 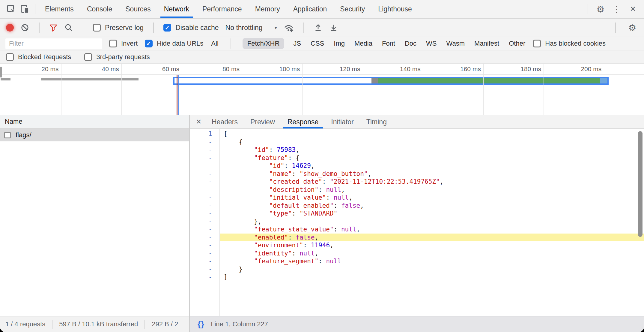 What do you see at coordinates (149, 44) in the screenshot?
I see `hide-data-urls-checkbox` at bounding box center [149, 44].